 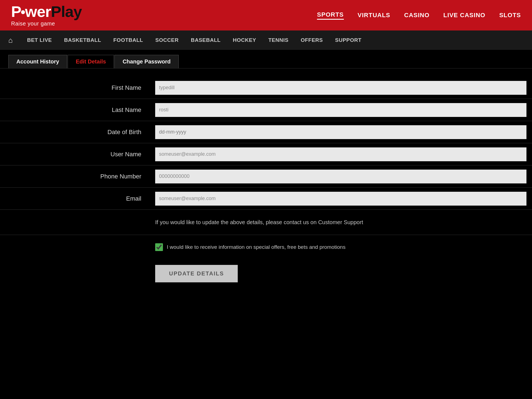 What do you see at coordinates (47, 24) in the screenshot?
I see `tagline: Raise your game` at bounding box center [47, 24].